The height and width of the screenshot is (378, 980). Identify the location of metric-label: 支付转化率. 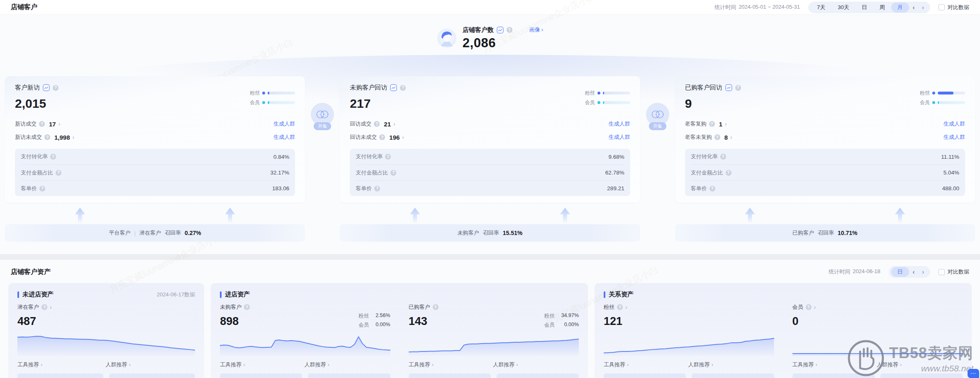
(369, 157).